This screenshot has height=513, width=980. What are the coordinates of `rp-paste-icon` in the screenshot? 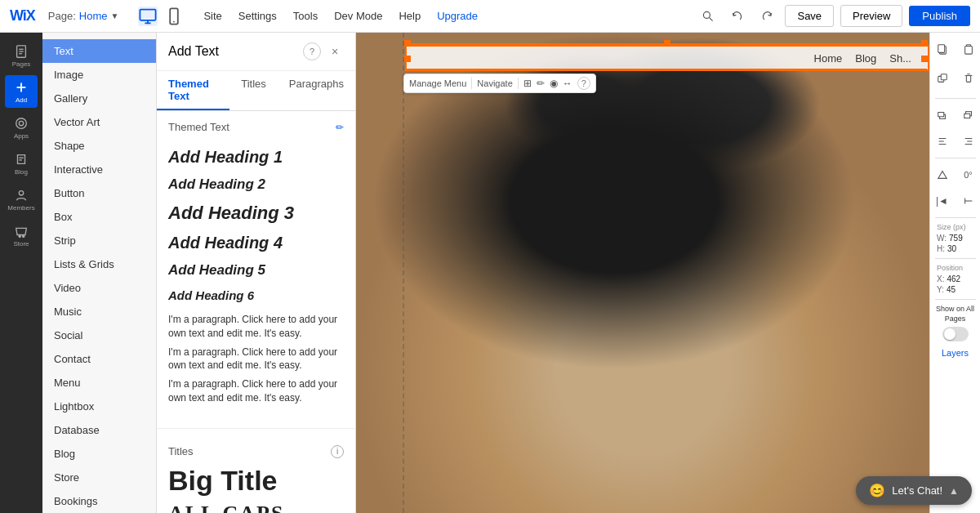 It's located at (969, 49).